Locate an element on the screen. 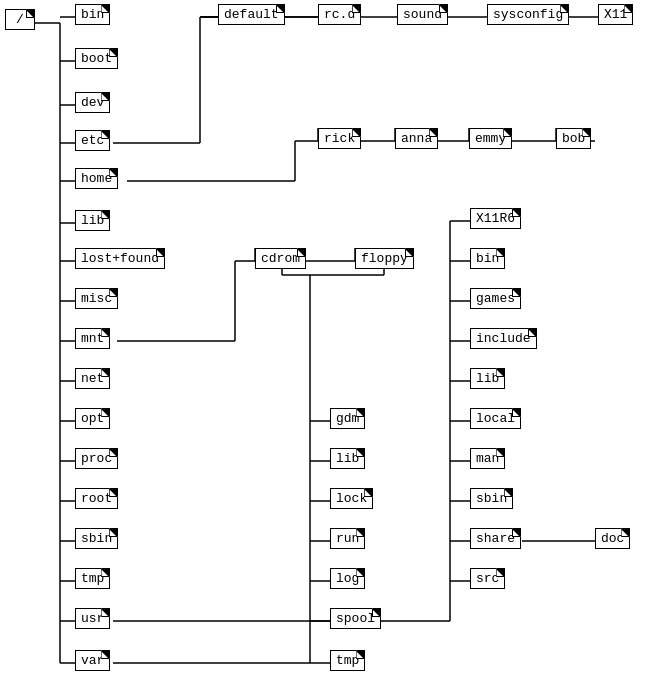 Image resolution: width=653 pixels, height=693 pixels. include-label: include is located at coordinates (504, 338).